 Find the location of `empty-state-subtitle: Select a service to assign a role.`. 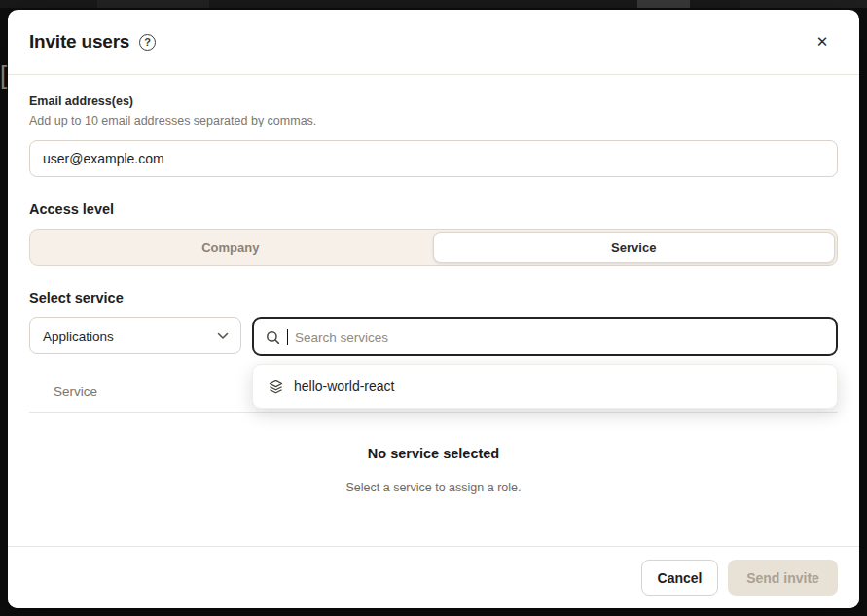

empty-state-subtitle: Select a service to assign a role. is located at coordinates (434, 488).